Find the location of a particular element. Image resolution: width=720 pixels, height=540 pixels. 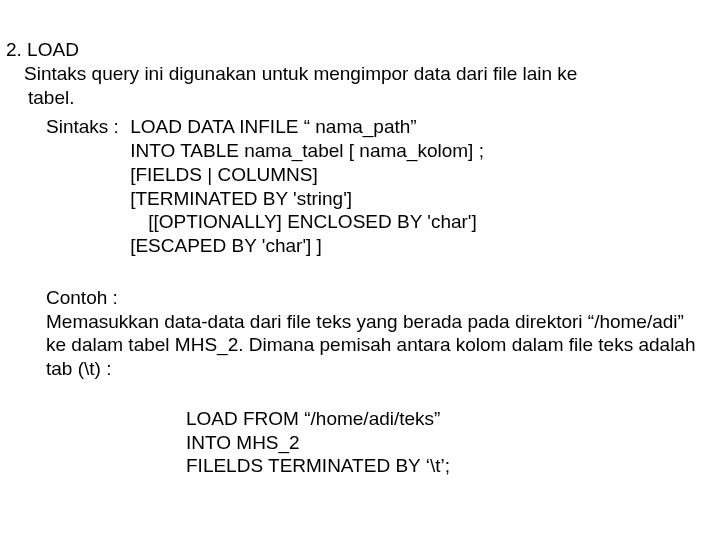

syntax-line-6: [ESCAPED BY 'char'] ] is located at coordinates (307, 246).